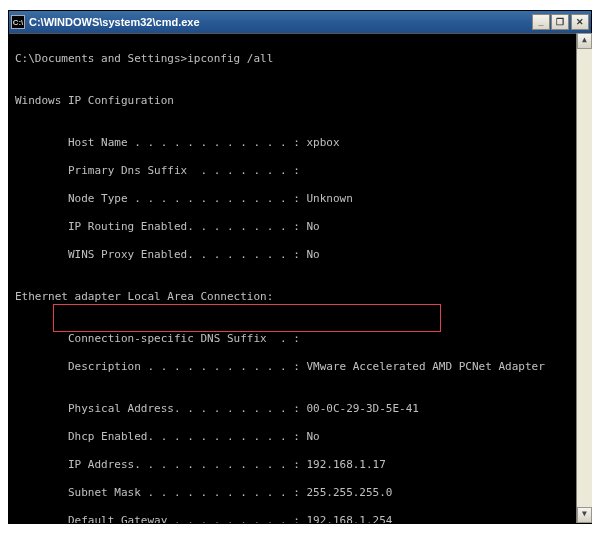 This screenshot has height=537, width=600. Describe the element at coordinates (300, 493) in the screenshot. I see `adapter-subnet-mask: Subnet Mask . . . . . . . . . . . : 255.…` at that location.